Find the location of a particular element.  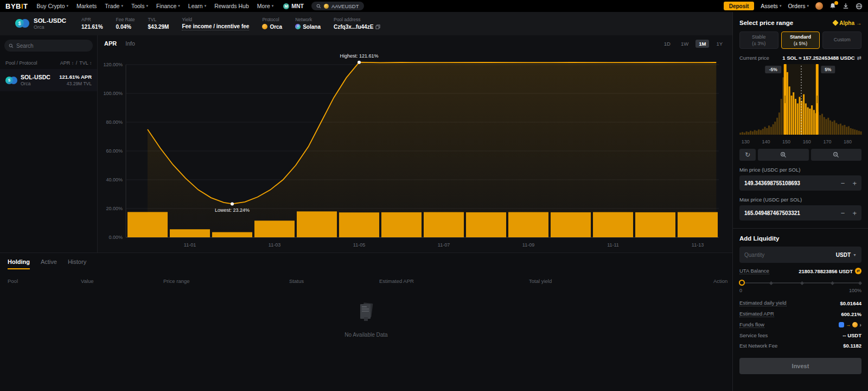

alpha-link: Alpha → is located at coordinates (847, 23).